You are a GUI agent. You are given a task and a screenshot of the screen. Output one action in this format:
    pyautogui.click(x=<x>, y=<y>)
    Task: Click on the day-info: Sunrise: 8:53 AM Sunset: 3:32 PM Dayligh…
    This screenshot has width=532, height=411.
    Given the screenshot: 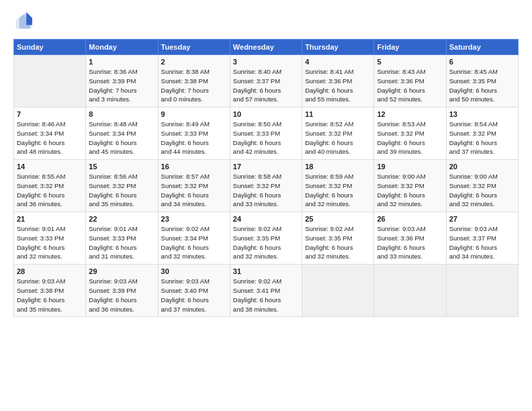 What is the action you would take?
    pyautogui.click(x=410, y=138)
    